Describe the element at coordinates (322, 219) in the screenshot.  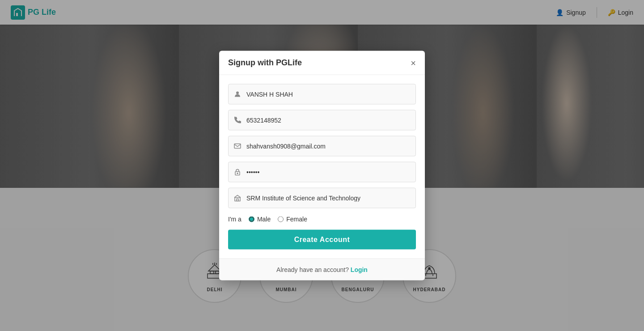
I see `gender-row: I'm a Male Female` at that location.